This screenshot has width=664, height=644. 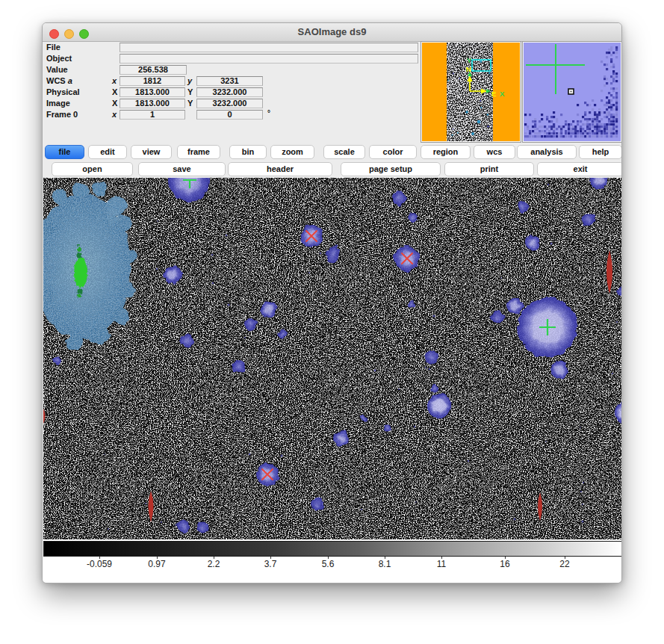 What do you see at coordinates (494, 94) in the screenshot?
I see `svg-text: E` at bounding box center [494, 94].